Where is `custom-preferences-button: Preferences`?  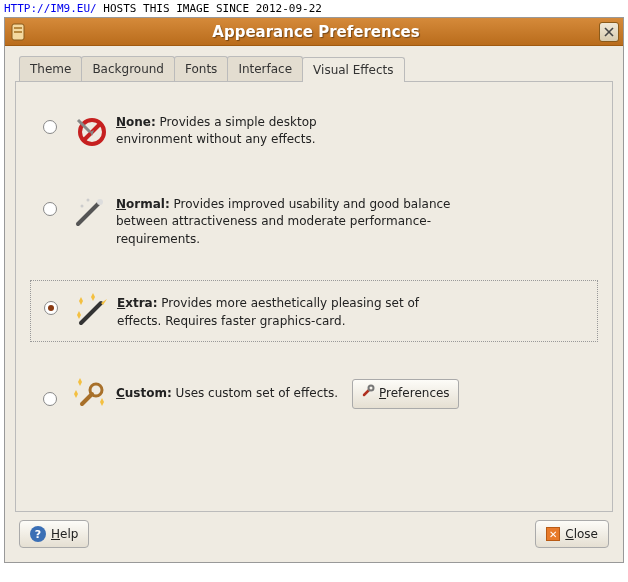 custom-preferences-button: Preferences is located at coordinates (406, 394).